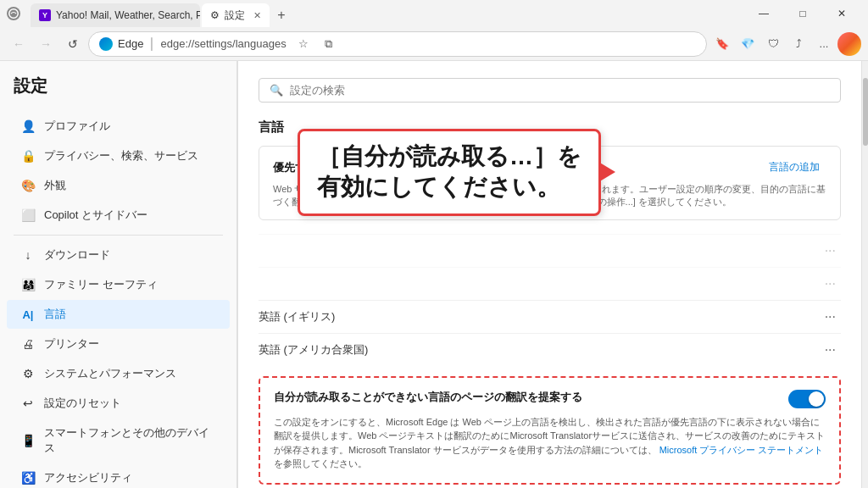  Describe the element at coordinates (119, 255) in the screenshot. I see `sidebar-item-downloads: ↓ ダウンロード` at that location.